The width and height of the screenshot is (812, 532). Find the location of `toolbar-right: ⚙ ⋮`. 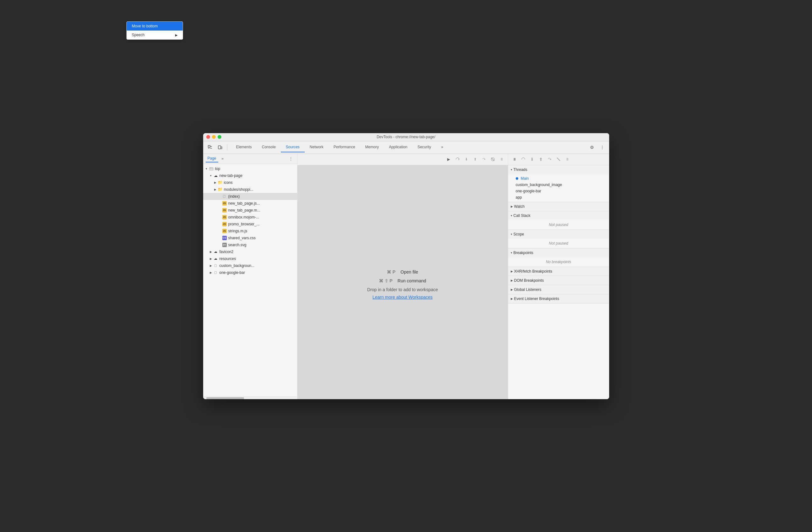

toolbar-right: ⚙ ⋮ is located at coordinates (597, 148).